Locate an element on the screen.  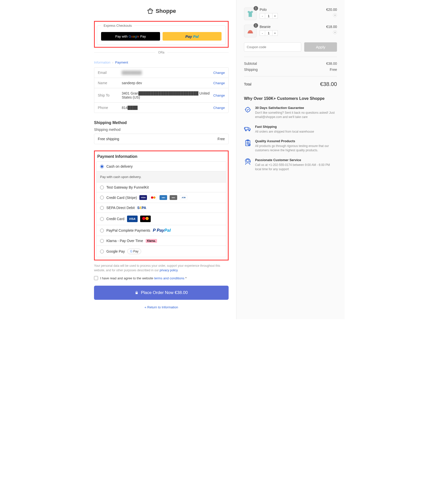
privacy-link: privacy policy is located at coordinates (168, 270).